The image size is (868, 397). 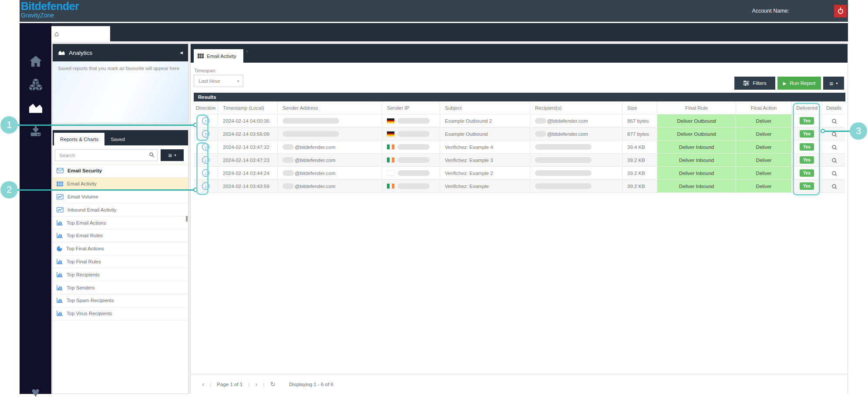 What do you see at coordinates (247, 51) in the screenshot?
I see `close-tab-icon: ×` at bounding box center [247, 51].